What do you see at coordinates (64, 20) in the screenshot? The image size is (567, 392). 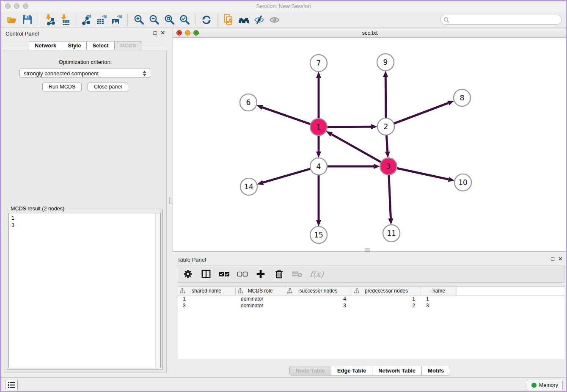 I see `import-table-button` at bounding box center [64, 20].